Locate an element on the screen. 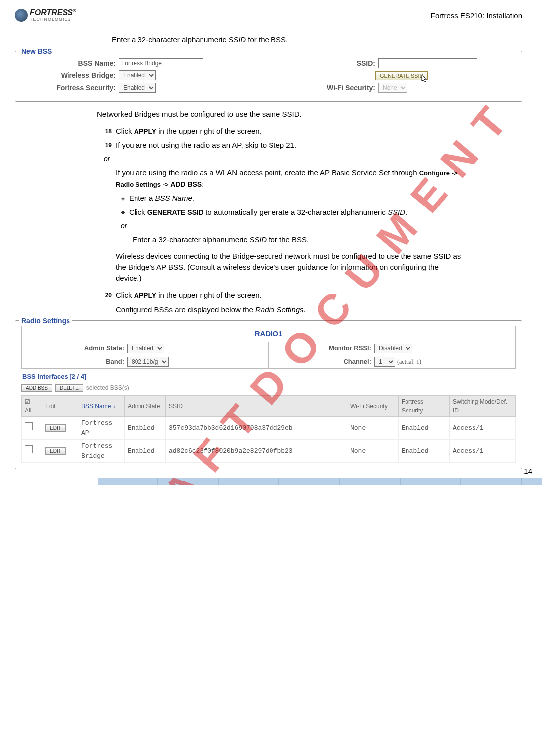  cursor-icon is located at coordinates (425, 79).